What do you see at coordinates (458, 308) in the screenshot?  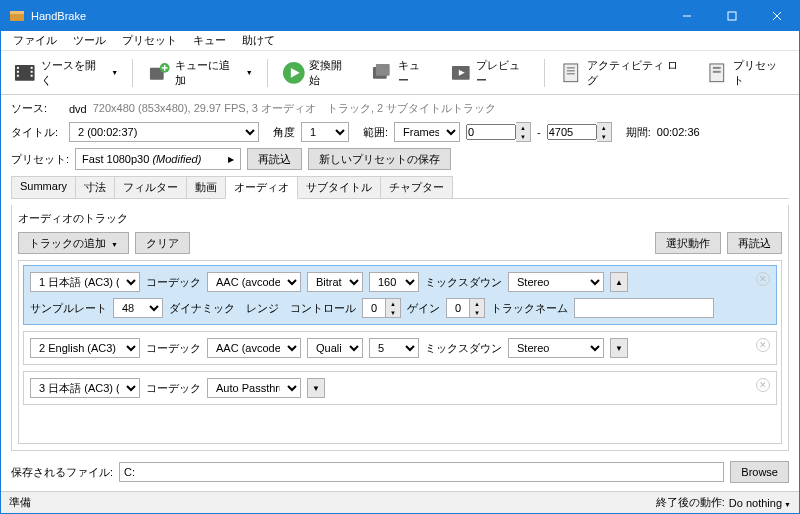 I see `gain-input` at bounding box center [458, 308].